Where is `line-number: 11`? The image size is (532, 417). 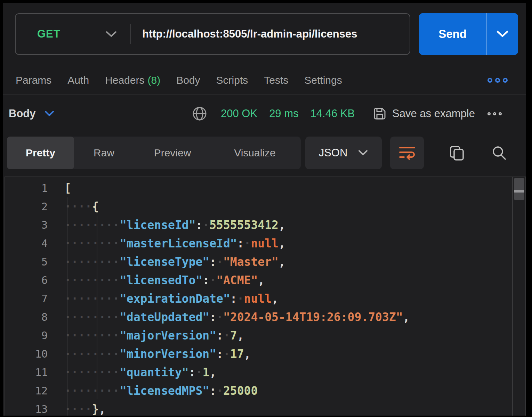
line-number: 11 is located at coordinates (26, 373).